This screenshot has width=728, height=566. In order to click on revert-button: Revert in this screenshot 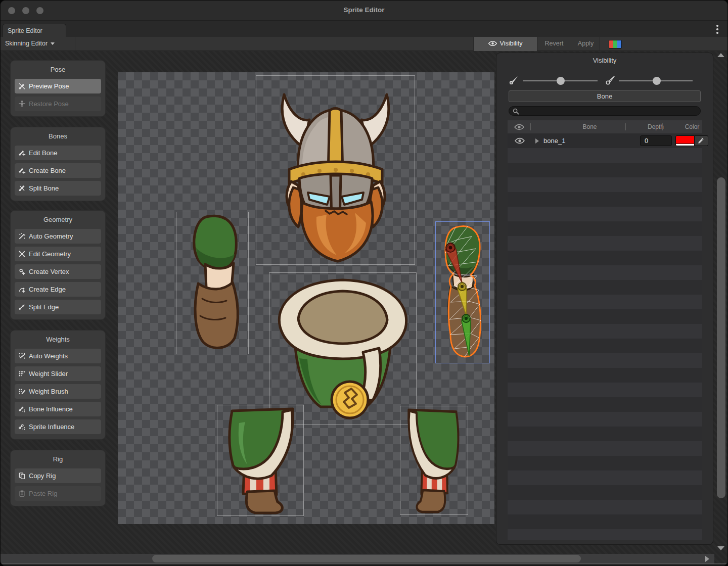, I will do `click(554, 44)`.